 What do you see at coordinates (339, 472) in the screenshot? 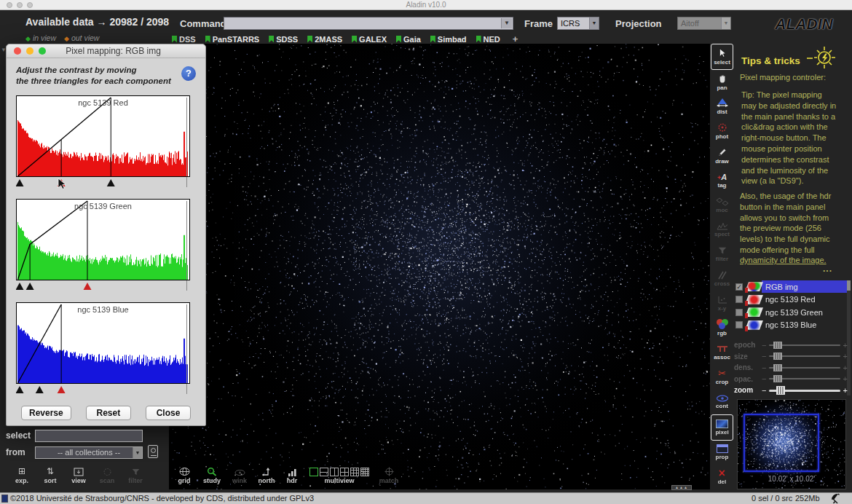
I see `multiview-icons` at bounding box center [339, 472].